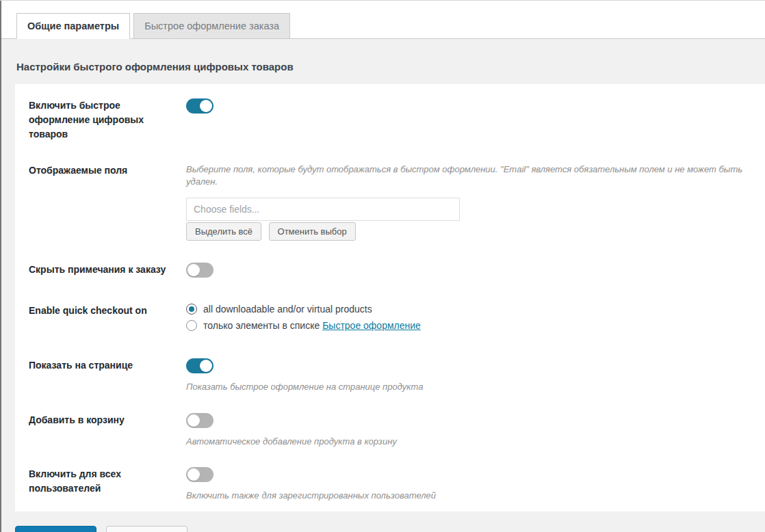  I want to click on radio-dot, so click(192, 309).